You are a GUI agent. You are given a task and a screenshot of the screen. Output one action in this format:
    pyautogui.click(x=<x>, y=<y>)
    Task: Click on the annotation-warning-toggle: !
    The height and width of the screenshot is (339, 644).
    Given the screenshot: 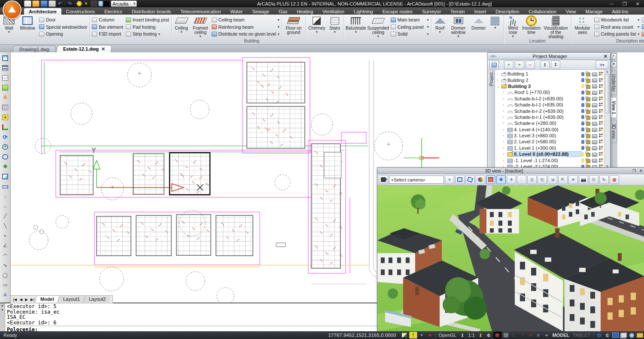 What is the action you would take?
    pyautogui.click(x=413, y=335)
    